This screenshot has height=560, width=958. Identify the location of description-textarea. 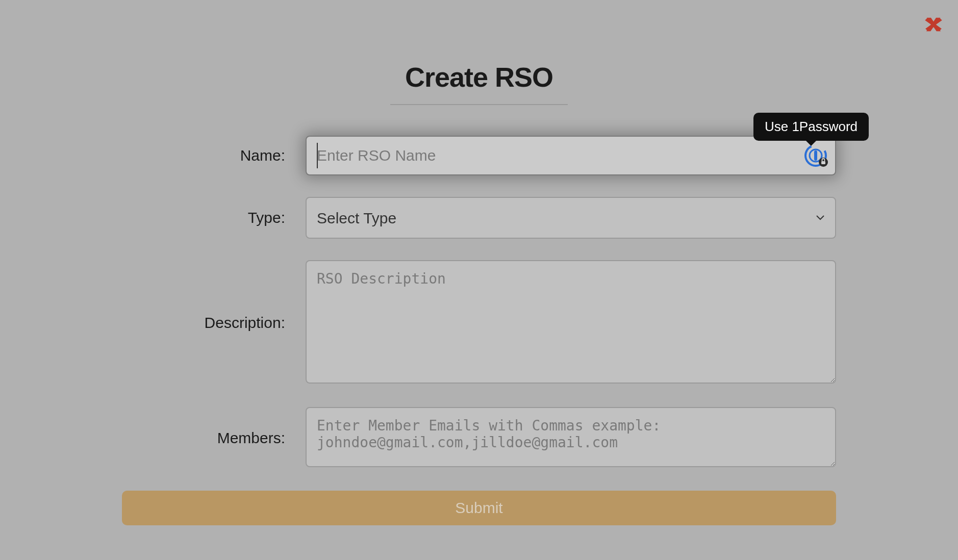
(571, 322).